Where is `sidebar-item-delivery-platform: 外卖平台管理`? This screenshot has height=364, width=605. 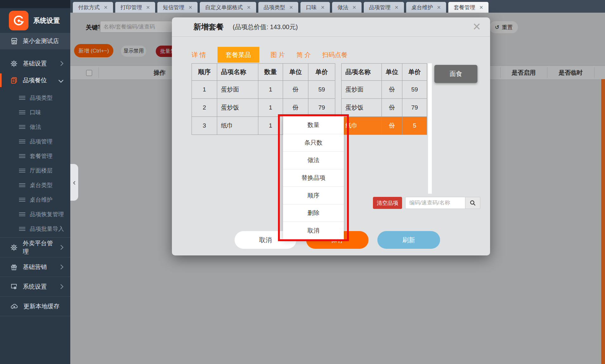 sidebar-item-delivery-platform: 外卖平台管理 is located at coordinates (35, 248).